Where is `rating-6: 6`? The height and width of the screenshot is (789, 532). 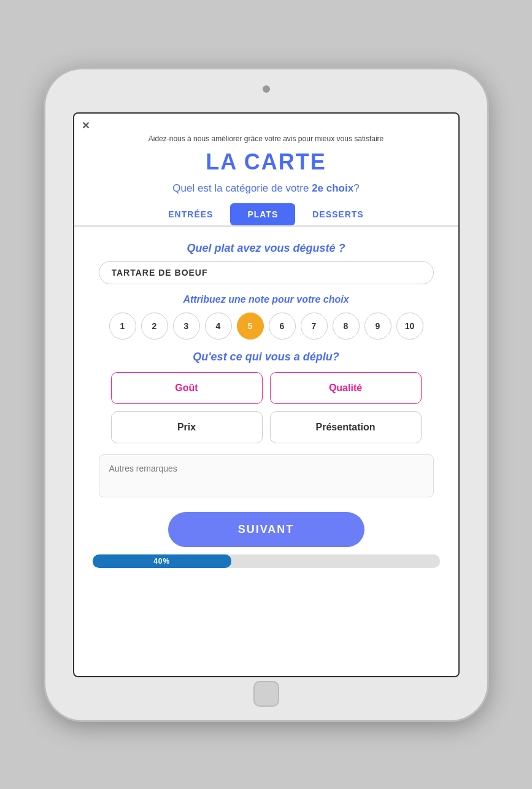 rating-6: 6 is located at coordinates (282, 326).